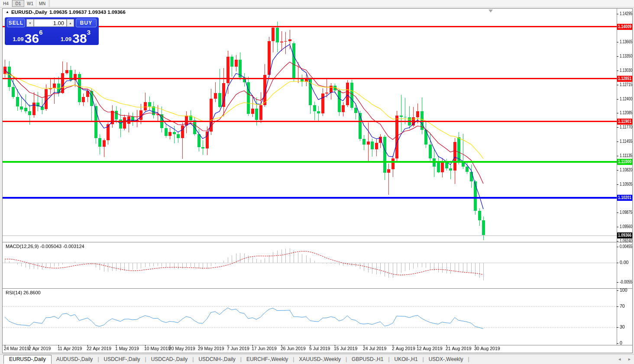 The image size is (634, 364). Describe the element at coordinates (41, 32) in the screenshot. I see `sell-price-pip: 6` at that location.